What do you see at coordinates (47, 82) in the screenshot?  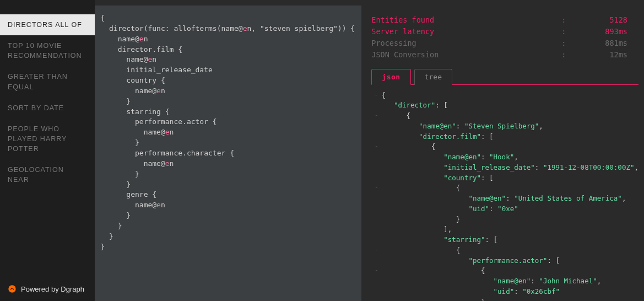 I see `sidebar-item: GREATER THAN EQUAL` at bounding box center [47, 82].